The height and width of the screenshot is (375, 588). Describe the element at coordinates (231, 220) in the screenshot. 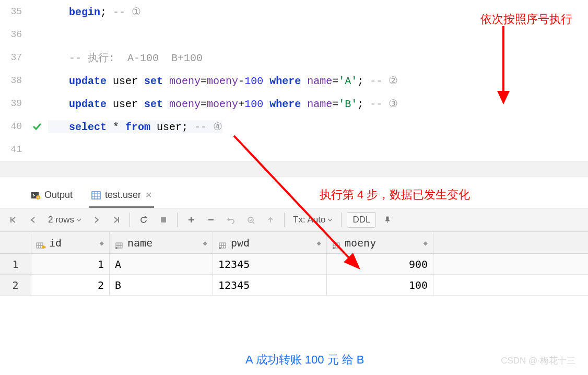

I see `revert-button` at that location.